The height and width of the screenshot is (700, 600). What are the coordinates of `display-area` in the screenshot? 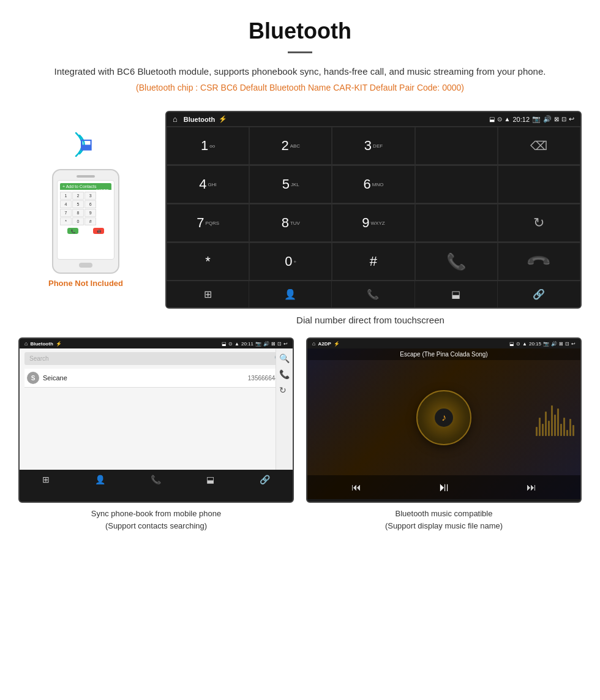 It's located at (457, 146).